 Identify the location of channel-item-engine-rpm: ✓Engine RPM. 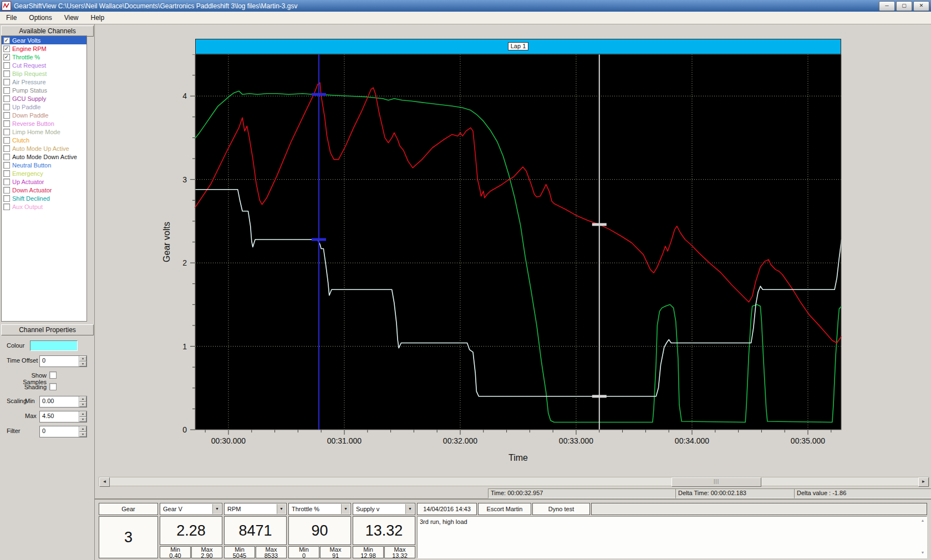
(44, 49).